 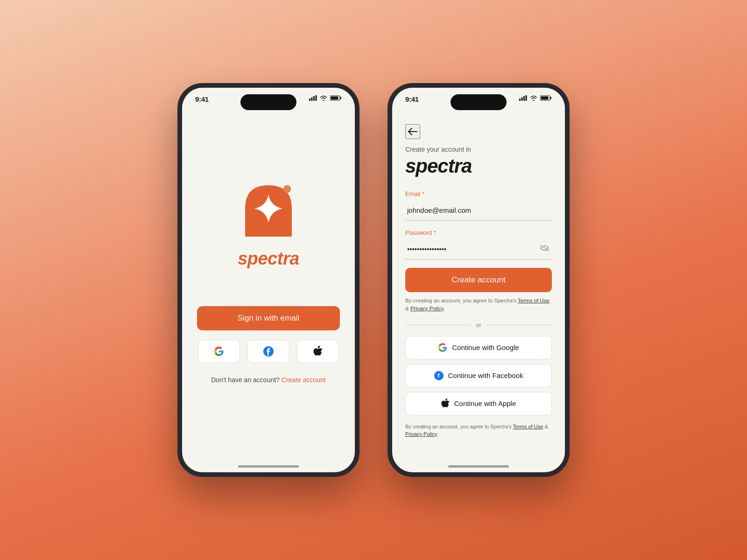 What do you see at coordinates (268, 380) in the screenshot?
I see `no-account-text: Don't have an account? Create account` at bounding box center [268, 380].